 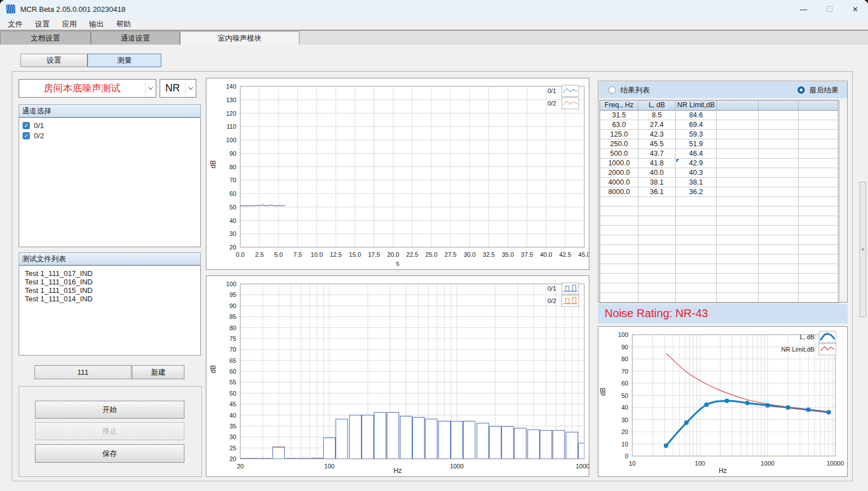 What do you see at coordinates (109, 454) in the screenshot?
I see `save-button: 保存` at bounding box center [109, 454].